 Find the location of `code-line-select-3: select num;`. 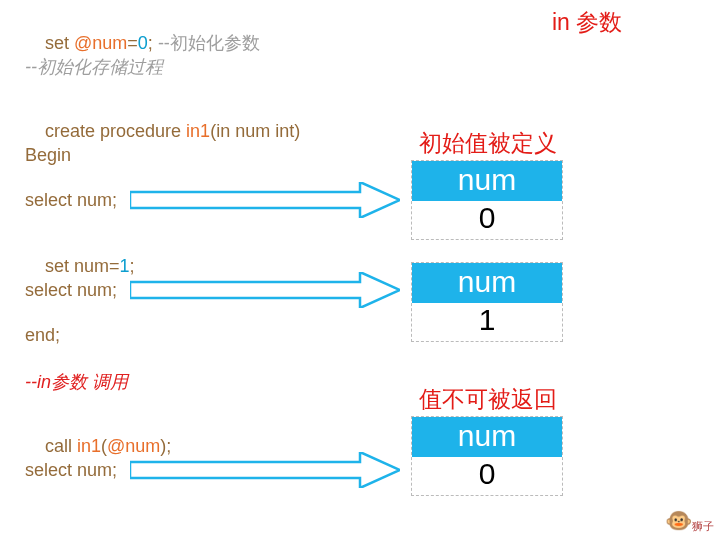

code-line-select-3: select num; is located at coordinates (71, 470).